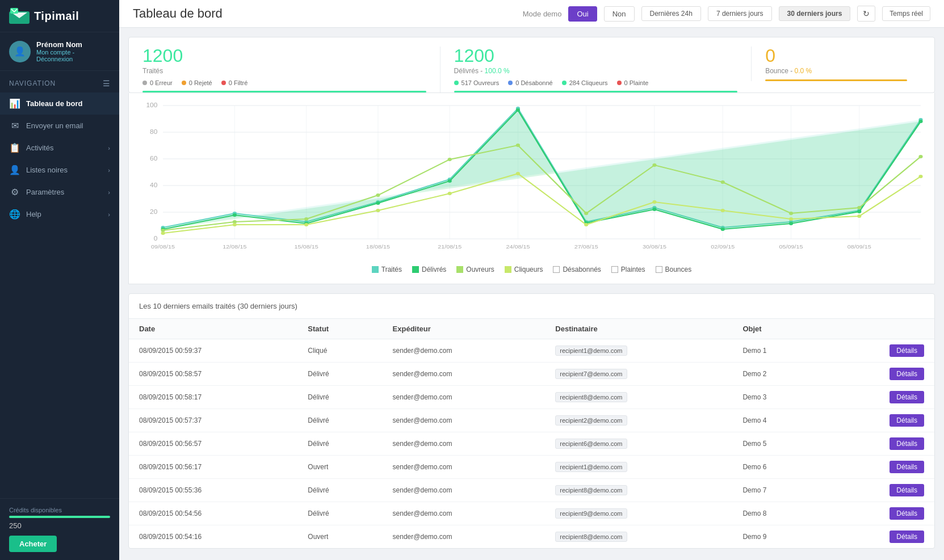 The height and width of the screenshot is (560, 944). I want to click on legend-desabonnes: Désabonnés, so click(577, 270).